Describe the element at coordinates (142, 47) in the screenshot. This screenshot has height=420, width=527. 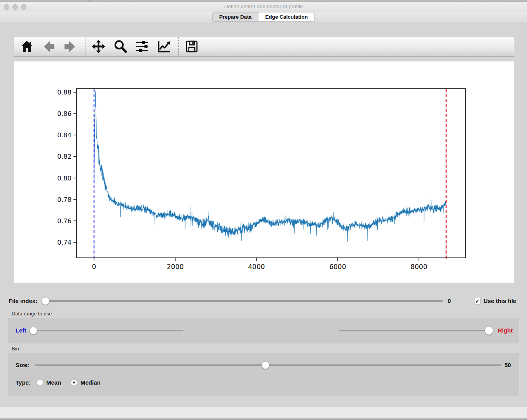
I see `sliders-icon` at that location.